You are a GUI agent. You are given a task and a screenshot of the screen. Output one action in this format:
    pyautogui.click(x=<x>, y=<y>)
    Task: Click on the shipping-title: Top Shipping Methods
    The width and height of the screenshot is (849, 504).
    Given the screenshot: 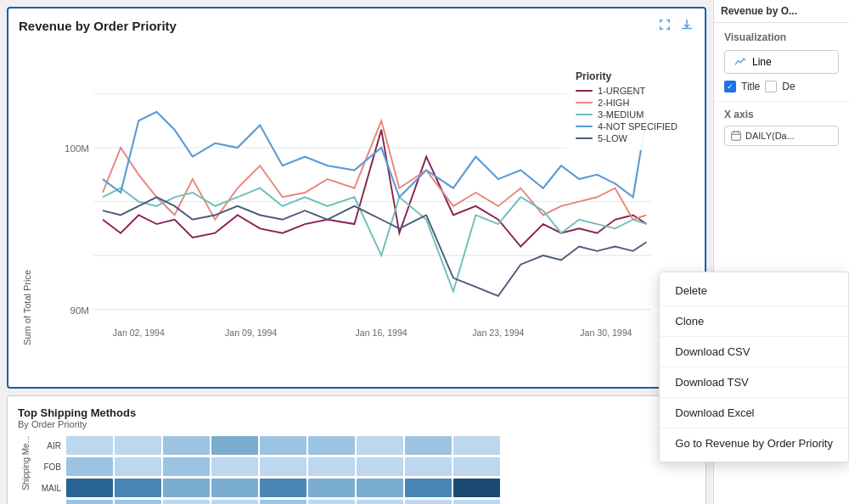 What is the action you would take?
    pyautogui.click(x=357, y=412)
    